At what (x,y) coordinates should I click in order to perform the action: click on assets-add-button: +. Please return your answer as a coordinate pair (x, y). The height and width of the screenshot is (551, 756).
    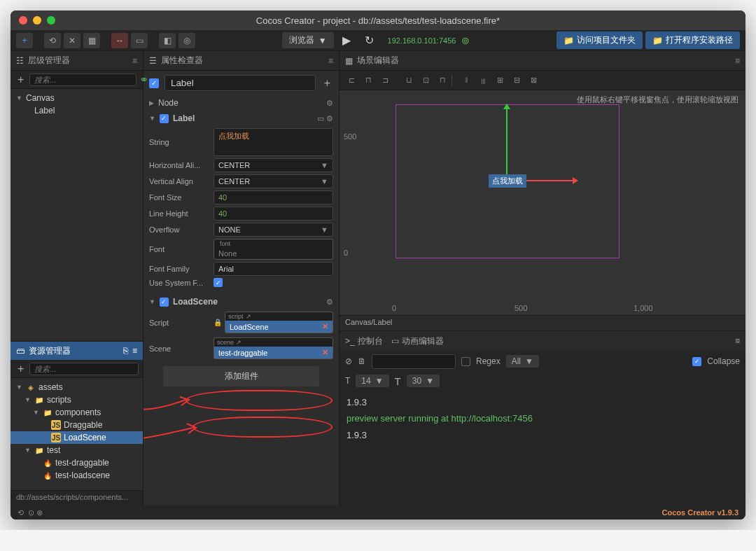
    Looking at the image, I should click on (21, 369).